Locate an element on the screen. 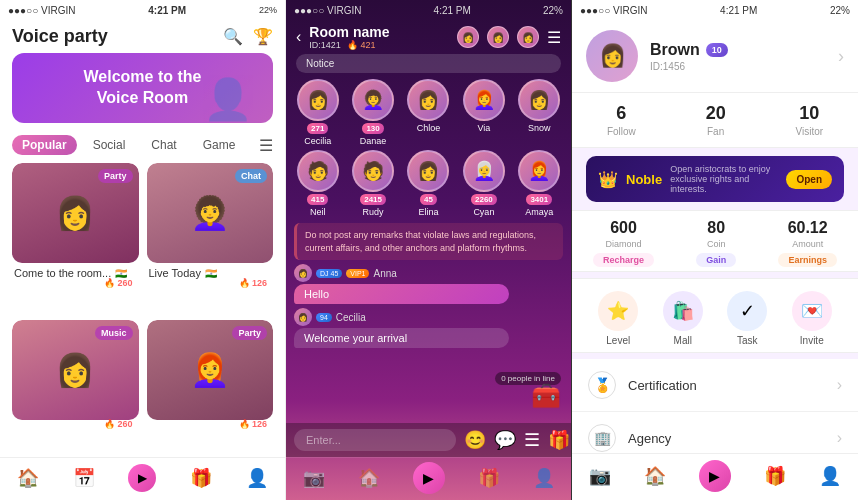  banner-text-line1: Welcome to the is located at coordinates (143, 78).